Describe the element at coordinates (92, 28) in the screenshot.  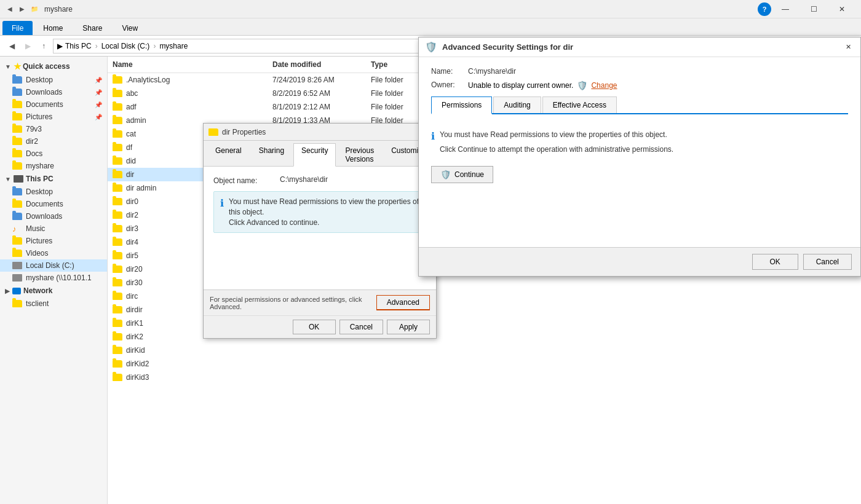
I see `tab-share: Share` at that location.